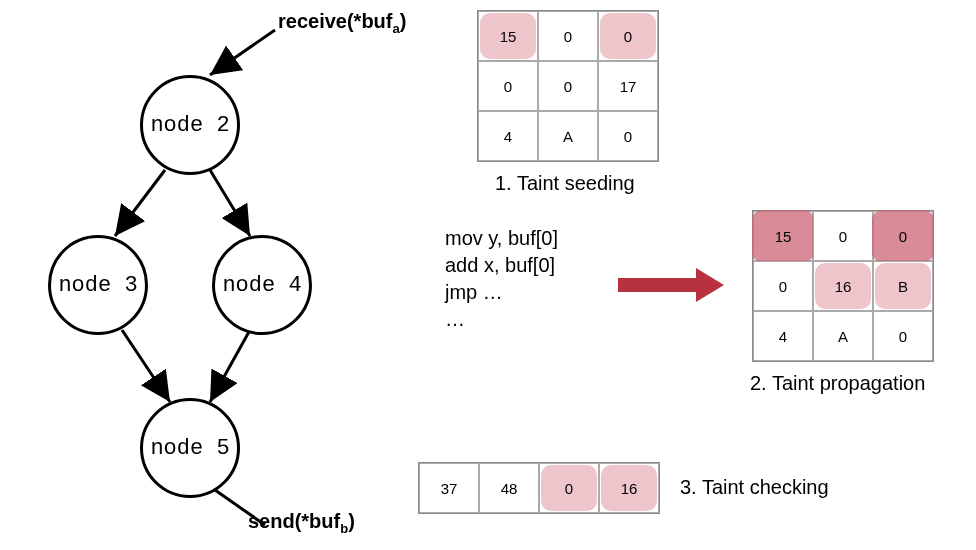 The image size is (976, 550). Describe the element at coordinates (783, 336) in the screenshot. I see `prop-cell: 4` at that location.